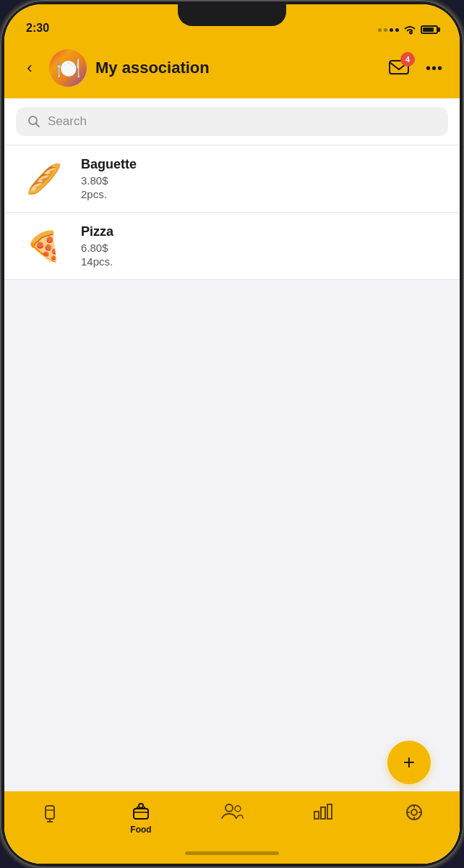 The height and width of the screenshot is (868, 464). What do you see at coordinates (29, 68) in the screenshot?
I see `back-arrow-icon: ‹` at bounding box center [29, 68].